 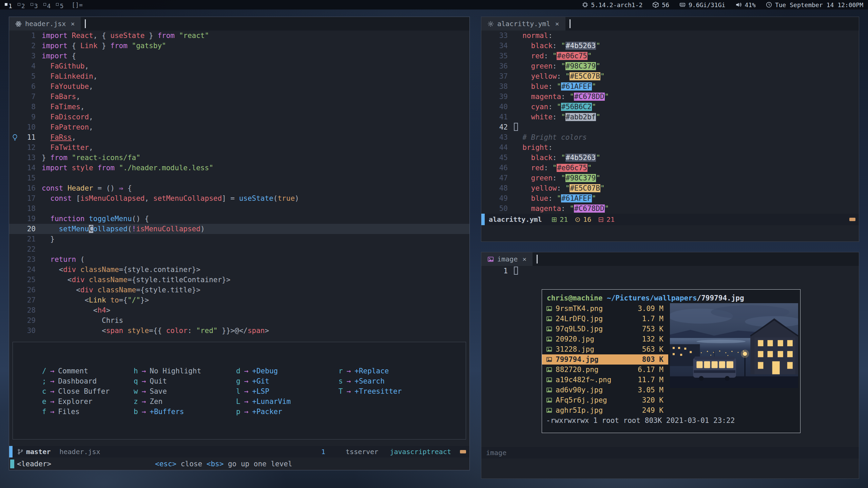 What do you see at coordinates (87, 290) in the screenshot?
I see `code-token: div` at bounding box center [87, 290].